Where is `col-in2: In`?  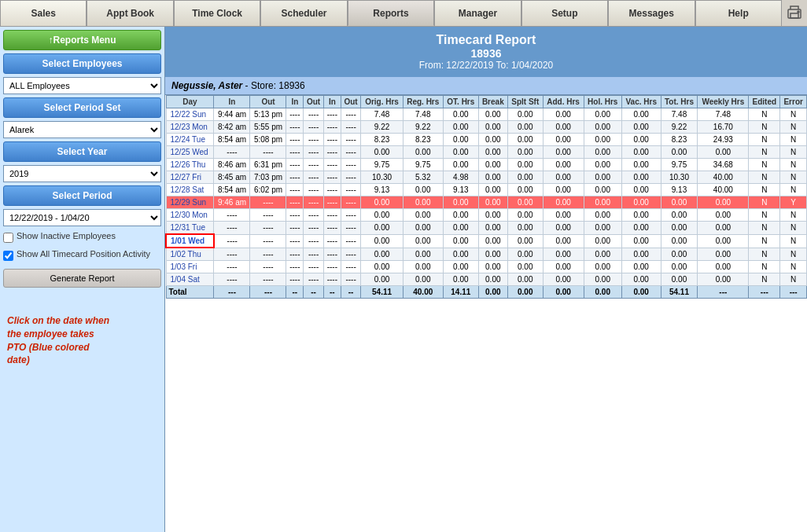
col-in2: In is located at coordinates (295, 102).